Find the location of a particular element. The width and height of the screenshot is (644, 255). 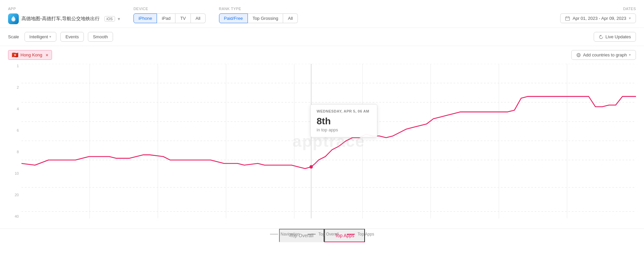

country-flag: 🇭🇰 is located at coordinates (15, 55).